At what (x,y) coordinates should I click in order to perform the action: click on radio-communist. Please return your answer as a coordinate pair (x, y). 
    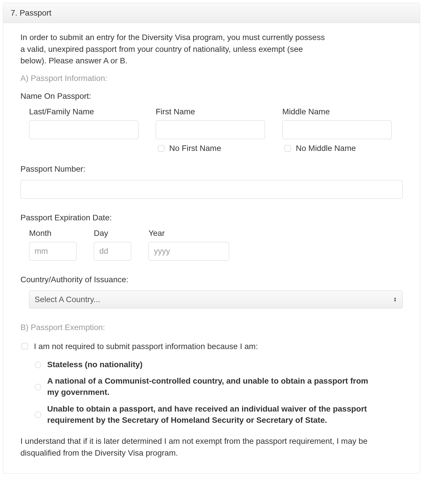
    Looking at the image, I should click on (38, 387).